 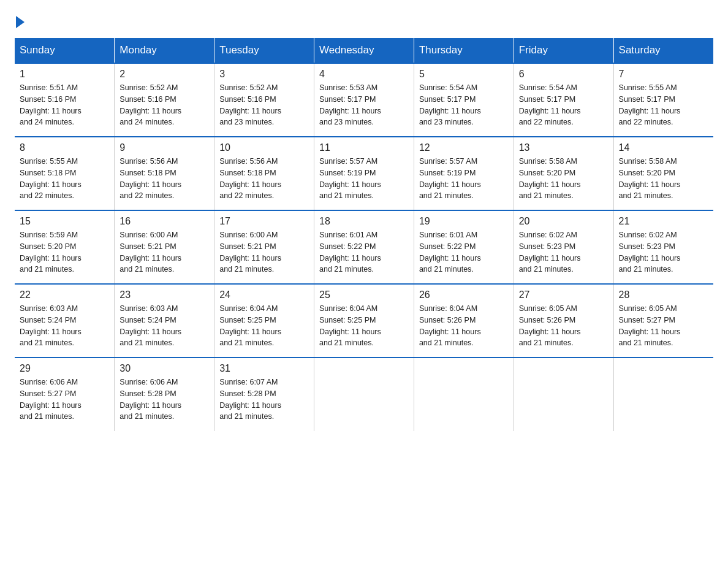 I want to click on day-number: 18, so click(x=364, y=221).